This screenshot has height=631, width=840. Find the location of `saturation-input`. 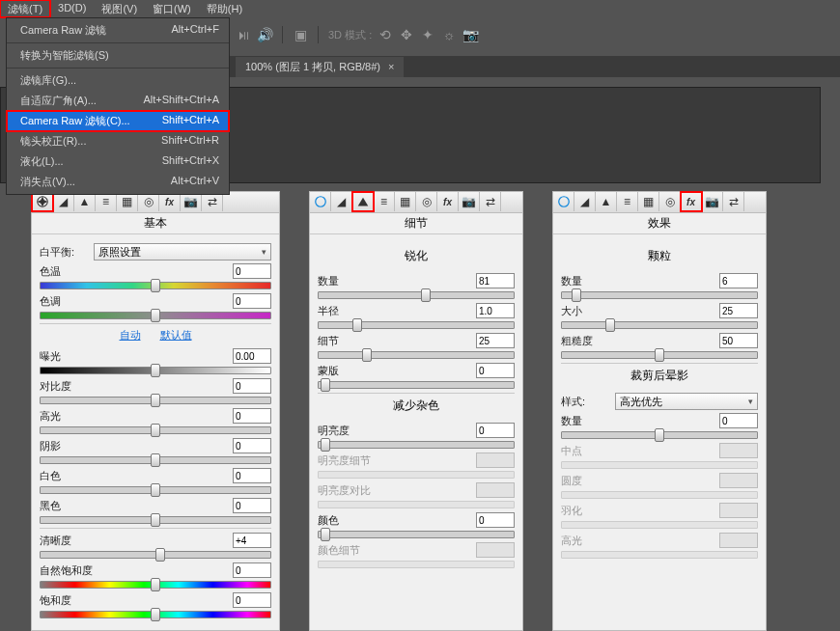

saturation-input is located at coordinates (252, 600).